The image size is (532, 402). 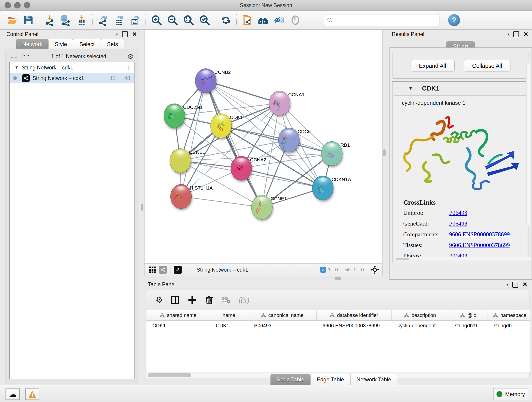 What do you see at coordinates (384, 153) in the screenshot?
I see `right-splitter-handle` at bounding box center [384, 153].